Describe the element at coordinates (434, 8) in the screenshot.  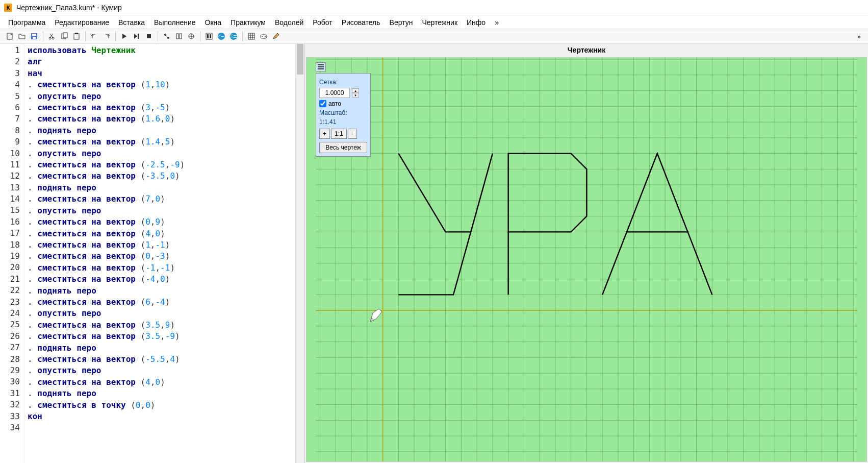
I see `titlebar: К Чертежник_Папа3.kum* - Кумир` at that location.